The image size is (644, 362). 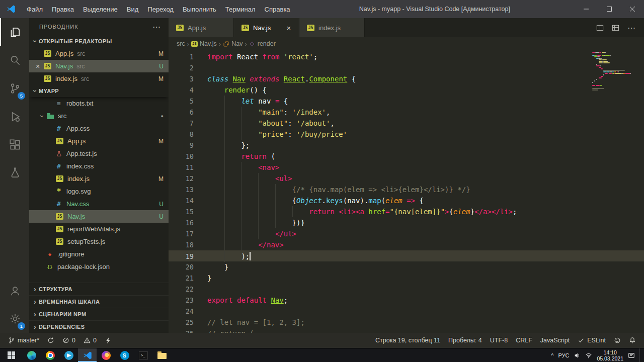 I want to click on status-notifications, so click(x=632, y=340).